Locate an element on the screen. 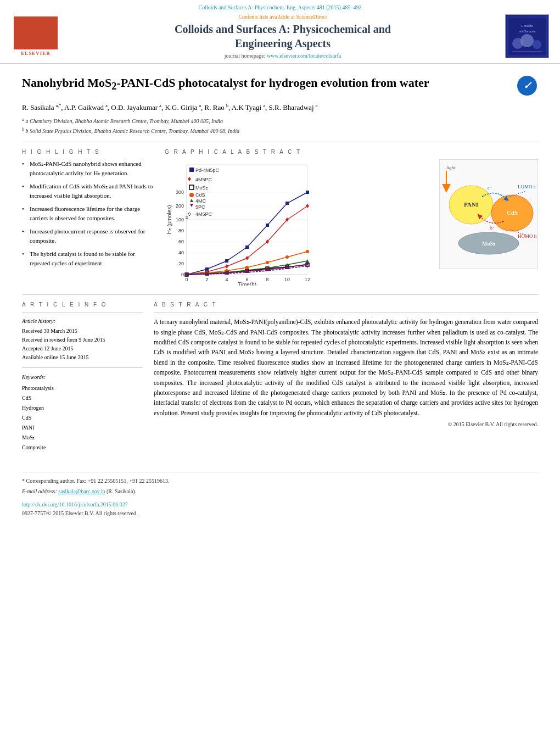 The height and width of the screenshot is (742, 560). science-direct-link: Contents lists available at ScienceDirec… is located at coordinates (283, 16).